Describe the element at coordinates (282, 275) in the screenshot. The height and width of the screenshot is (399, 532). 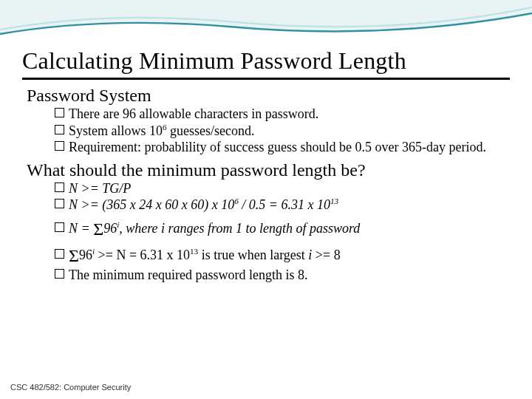
I see `bullet-item: The minimum required password length is …` at that location.